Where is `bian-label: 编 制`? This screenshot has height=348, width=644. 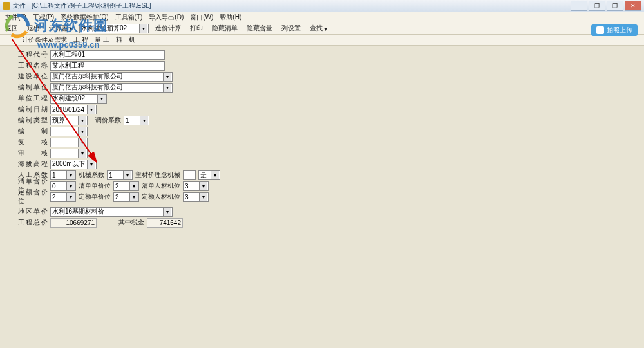 bian-label: 编 制 is located at coordinates (33, 131).